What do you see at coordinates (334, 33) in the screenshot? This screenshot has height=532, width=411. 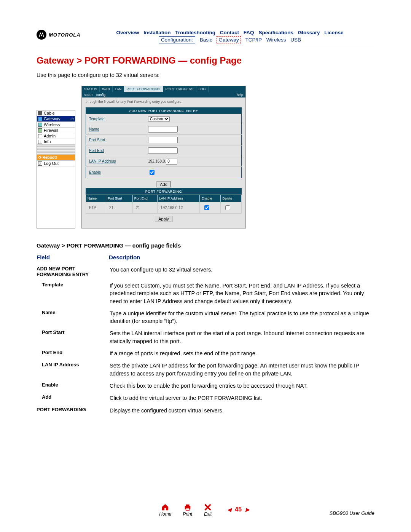 I see `nav-license: License` at bounding box center [334, 33].